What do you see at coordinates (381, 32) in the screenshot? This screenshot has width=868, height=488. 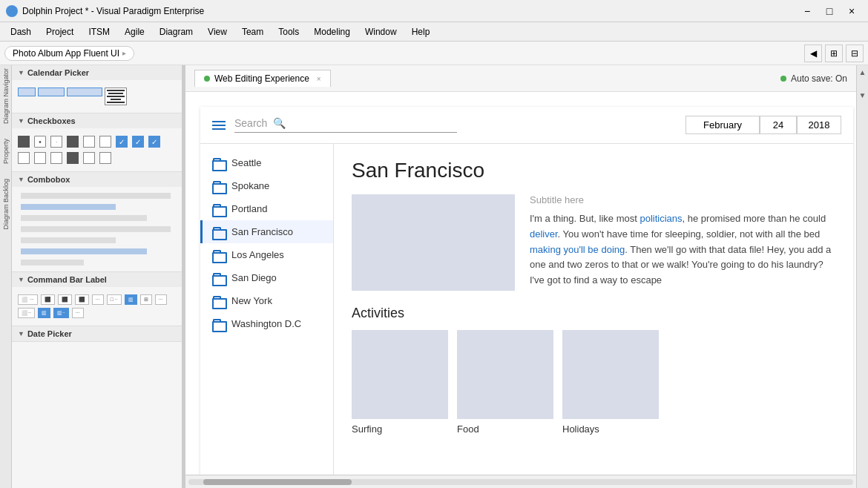 I see `menu-window: Window` at bounding box center [381, 32].